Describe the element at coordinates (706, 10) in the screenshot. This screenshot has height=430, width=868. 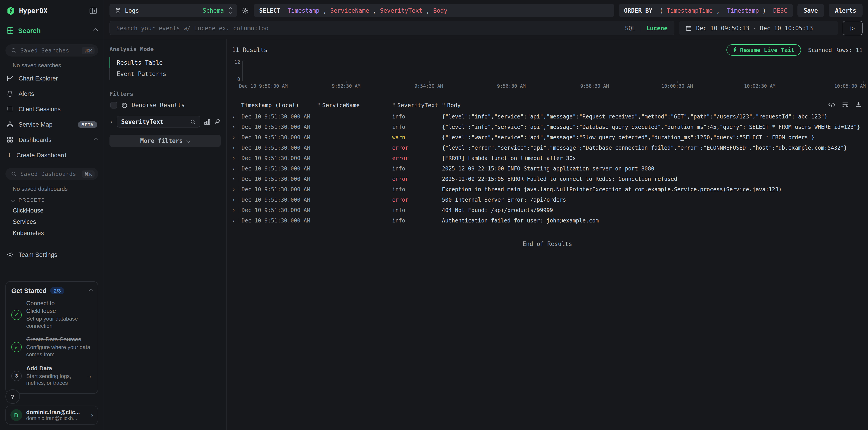
I see `order-by-input: ORDER BY (TimestampTime, Timestamp) DESC` at that location.